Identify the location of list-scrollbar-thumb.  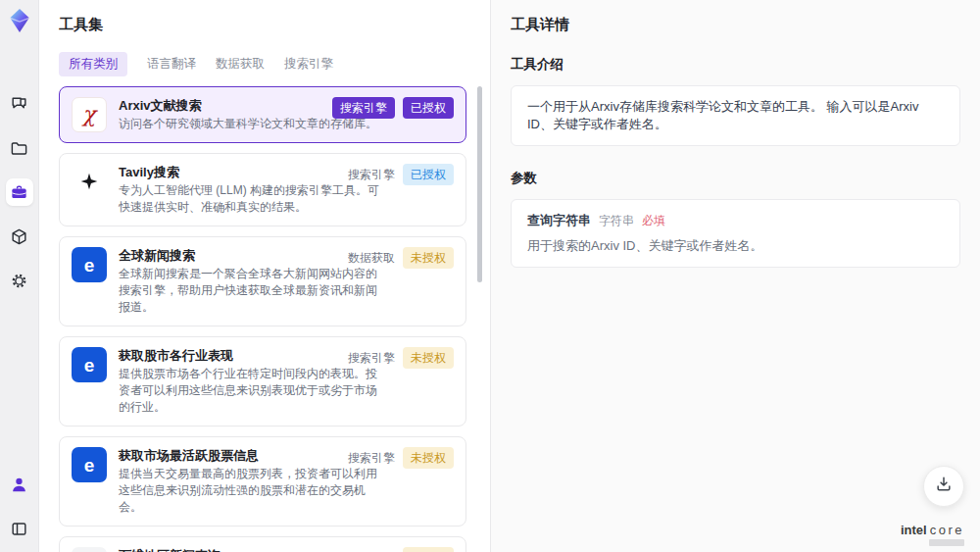
(480, 184).